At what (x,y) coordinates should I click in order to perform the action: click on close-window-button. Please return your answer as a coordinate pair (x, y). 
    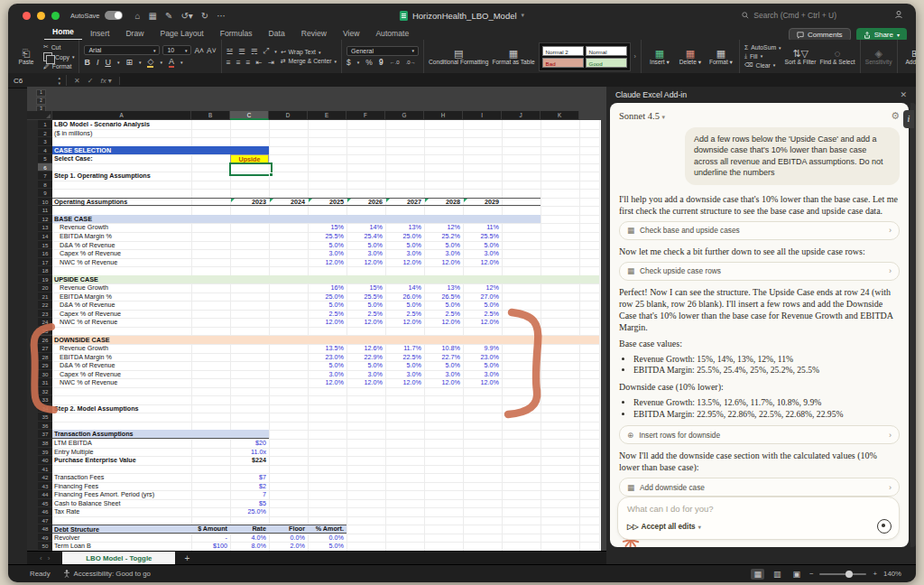
    Looking at the image, I should click on (27, 16).